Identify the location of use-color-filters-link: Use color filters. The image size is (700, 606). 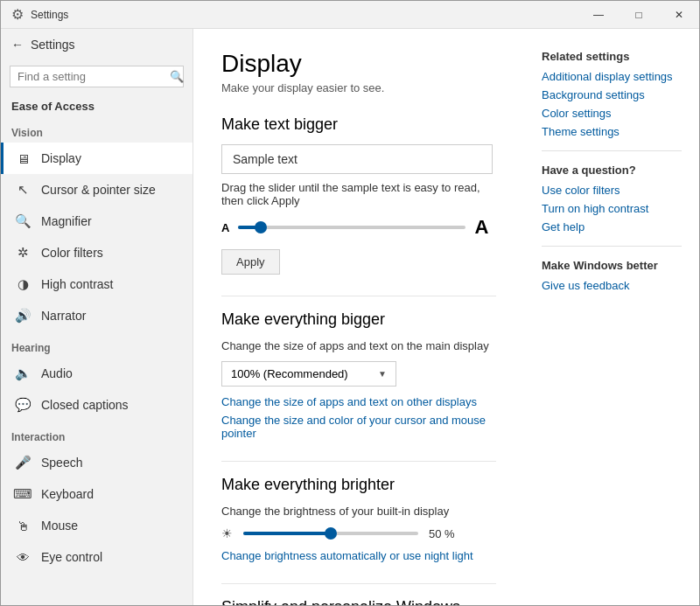
(612, 191).